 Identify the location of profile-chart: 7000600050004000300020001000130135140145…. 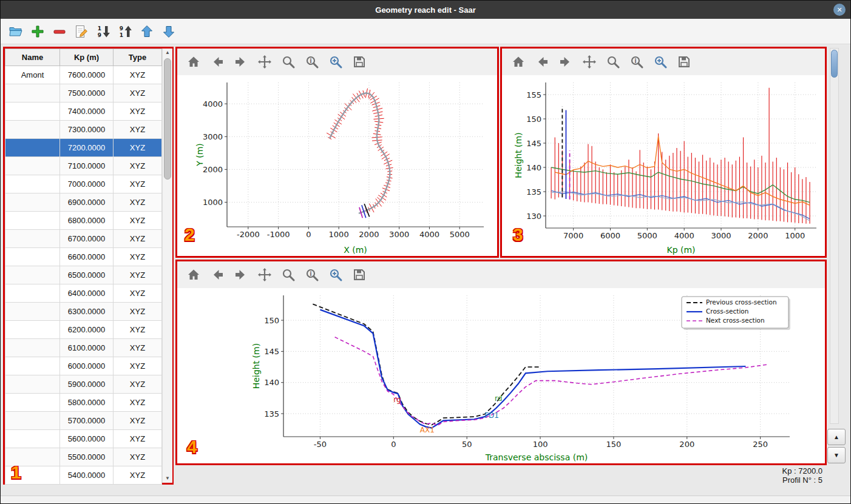
(663, 166).